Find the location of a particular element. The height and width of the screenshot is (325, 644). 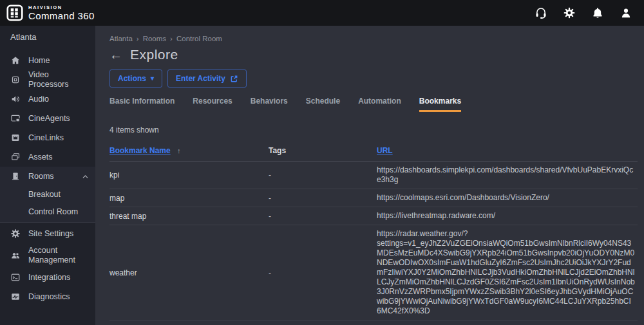

brand-name: HAIVISION is located at coordinates (62, 8).